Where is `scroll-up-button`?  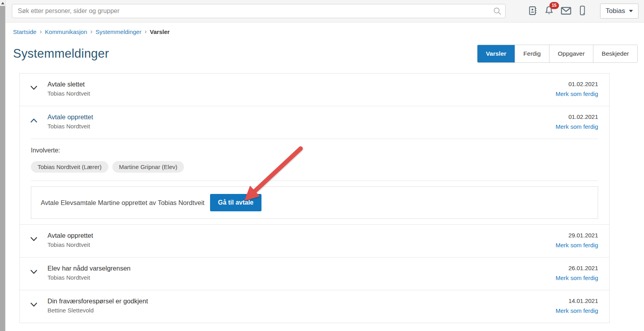
scroll-up-button is located at coordinates (3, 3).